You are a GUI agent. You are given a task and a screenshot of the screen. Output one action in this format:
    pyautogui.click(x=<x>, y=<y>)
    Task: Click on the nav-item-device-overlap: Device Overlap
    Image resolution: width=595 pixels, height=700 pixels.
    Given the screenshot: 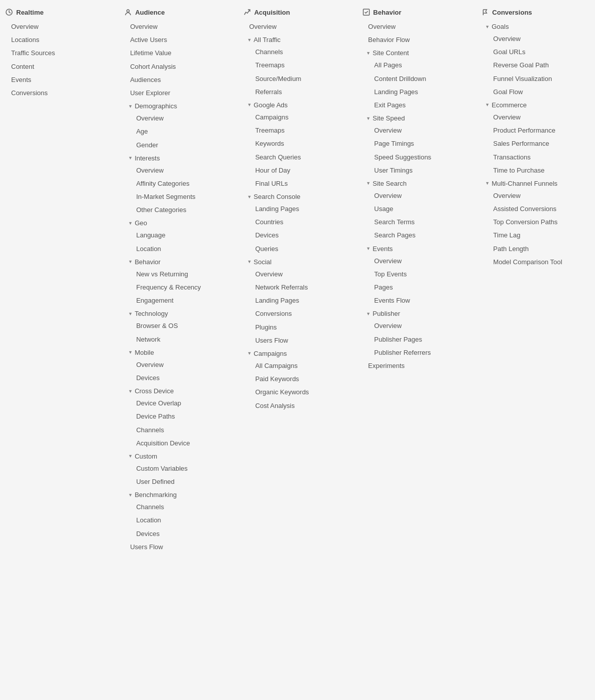 What is the action you would take?
    pyautogui.click(x=178, y=403)
    